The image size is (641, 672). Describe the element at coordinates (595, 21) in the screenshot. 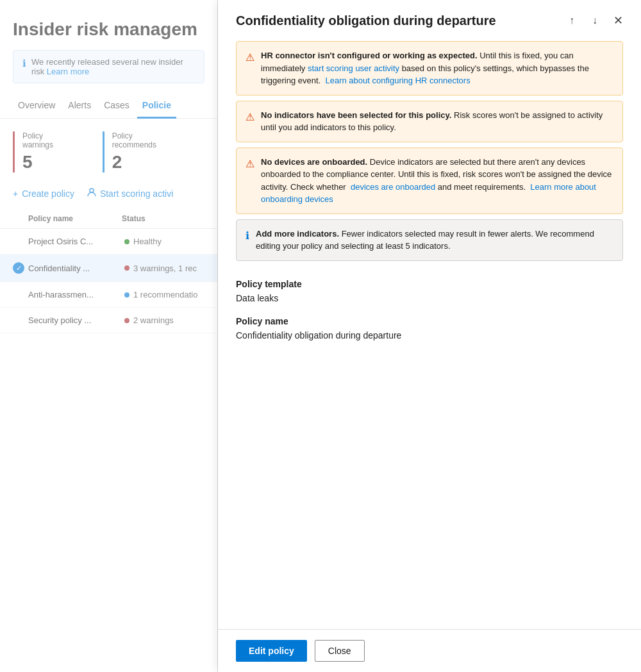

I see `flyout-navigation: ↑ ↓ ✕` at that location.